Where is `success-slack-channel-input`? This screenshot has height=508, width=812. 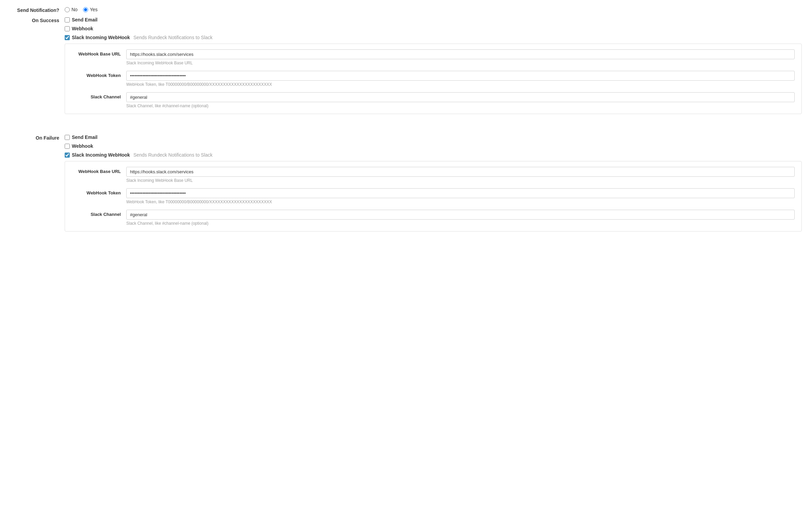
success-slack-channel-input is located at coordinates (460, 97).